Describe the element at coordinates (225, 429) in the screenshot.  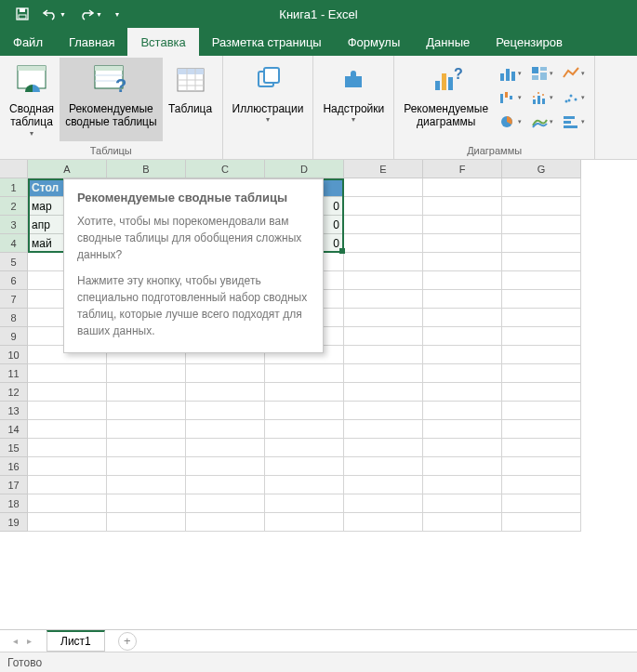
I see `cell-C14` at that location.